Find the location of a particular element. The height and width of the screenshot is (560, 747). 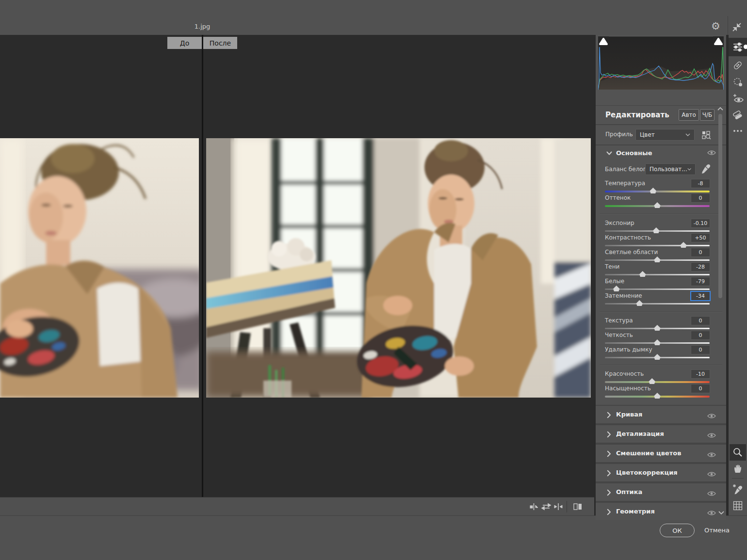

grid-overlay-icon is located at coordinates (738, 506).